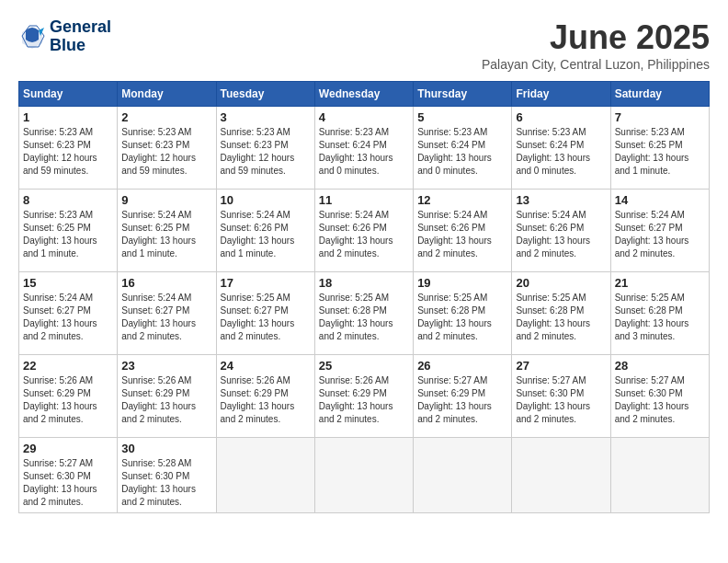  Describe the element at coordinates (561, 283) in the screenshot. I see `day-number: 20` at that location.